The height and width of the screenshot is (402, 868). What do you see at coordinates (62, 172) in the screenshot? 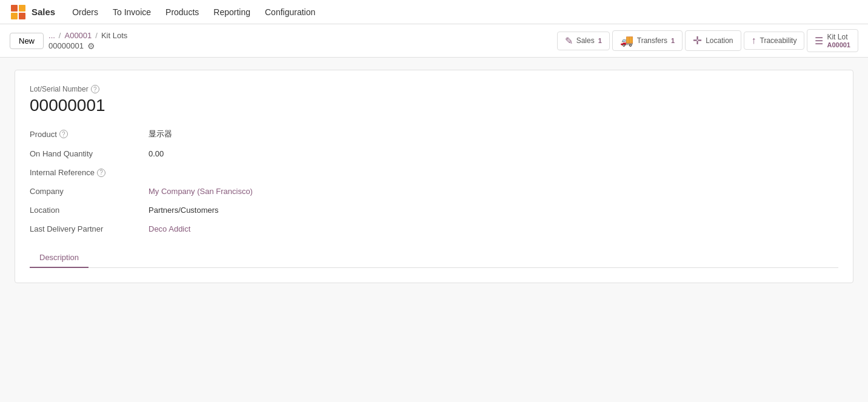
I see `internal-ref-label-text: Internal Reference` at bounding box center [62, 172].